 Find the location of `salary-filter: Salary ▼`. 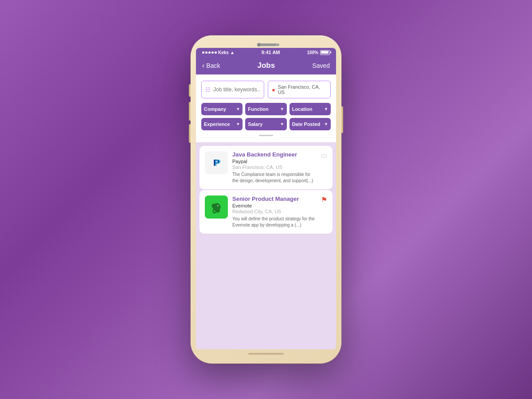

salary-filter: Salary ▼ is located at coordinates (266, 124).